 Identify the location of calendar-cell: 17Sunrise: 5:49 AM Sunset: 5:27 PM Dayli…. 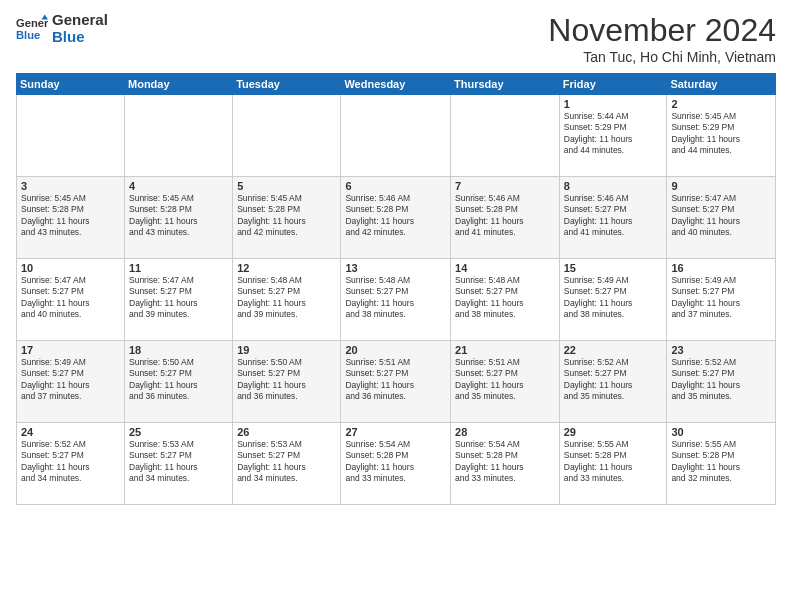
(71, 382).